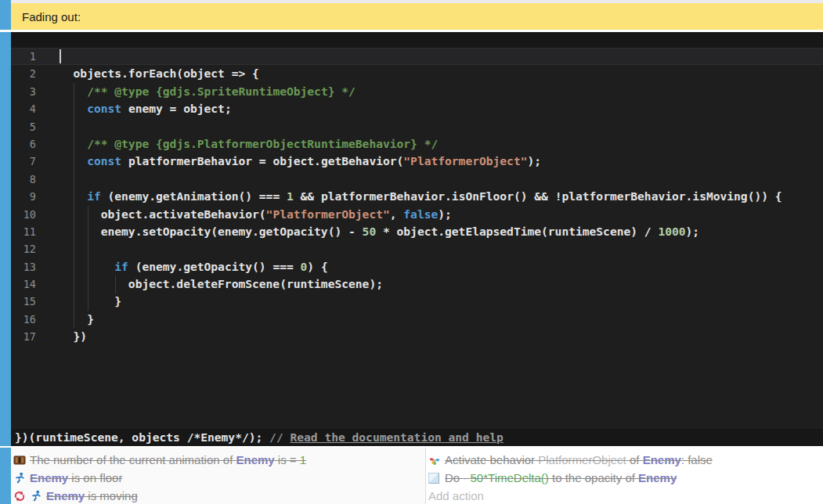  I want to click on code-line: 12, so click(417, 249).